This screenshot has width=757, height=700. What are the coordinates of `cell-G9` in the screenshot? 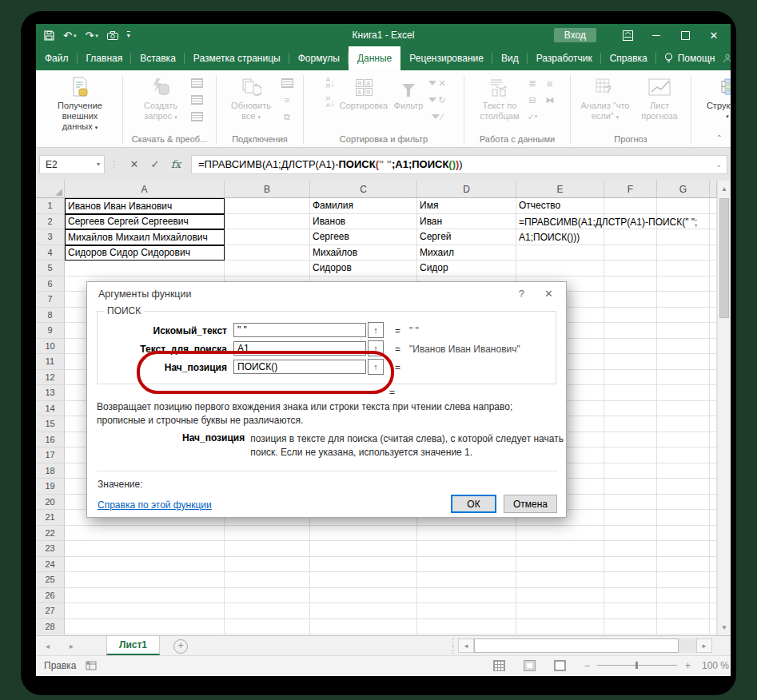 It's located at (683, 331).